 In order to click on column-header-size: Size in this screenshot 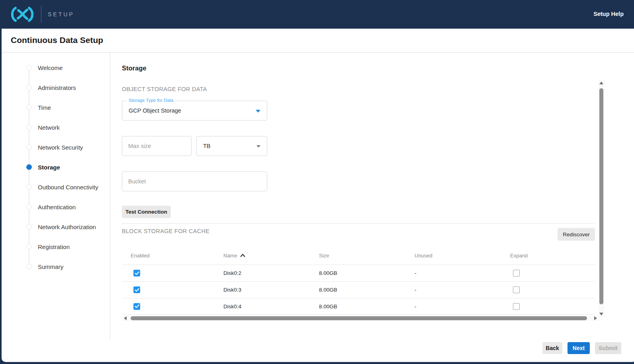, I will do `click(358, 255)`.